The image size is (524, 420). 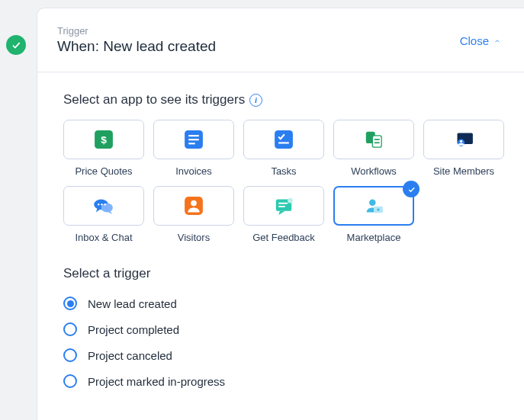 What do you see at coordinates (464, 171) in the screenshot?
I see `app-label: Site Members` at bounding box center [464, 171].